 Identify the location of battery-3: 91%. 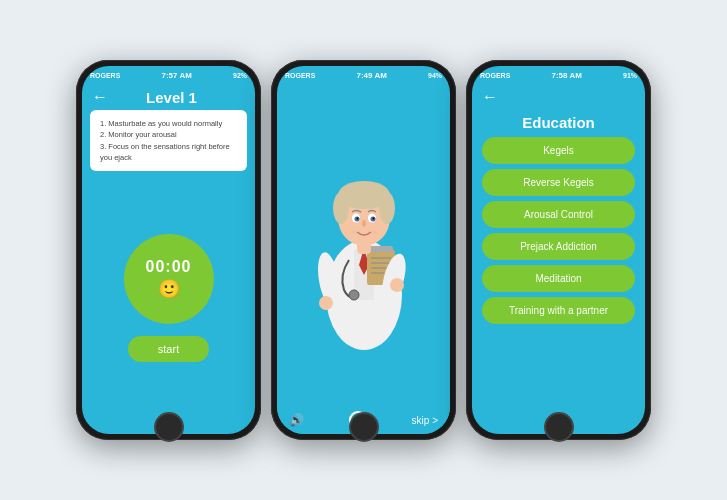
(630, 76).